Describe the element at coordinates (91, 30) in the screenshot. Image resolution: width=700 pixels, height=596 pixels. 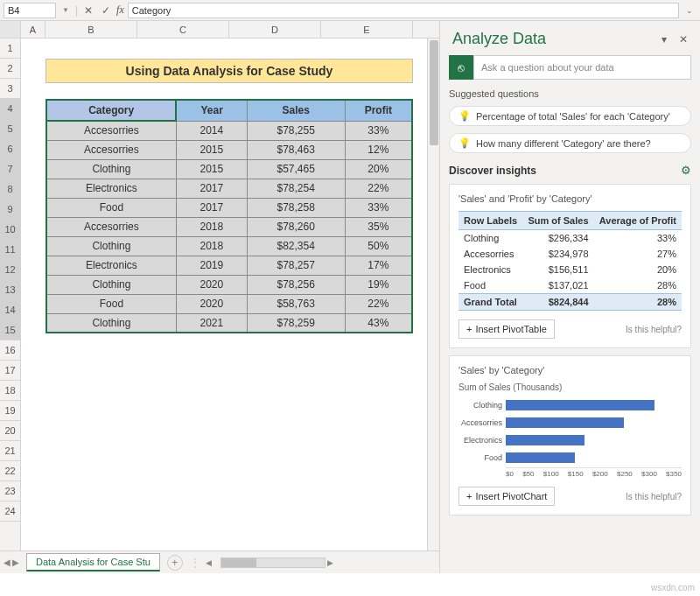
I see `col-header: B` at that location.